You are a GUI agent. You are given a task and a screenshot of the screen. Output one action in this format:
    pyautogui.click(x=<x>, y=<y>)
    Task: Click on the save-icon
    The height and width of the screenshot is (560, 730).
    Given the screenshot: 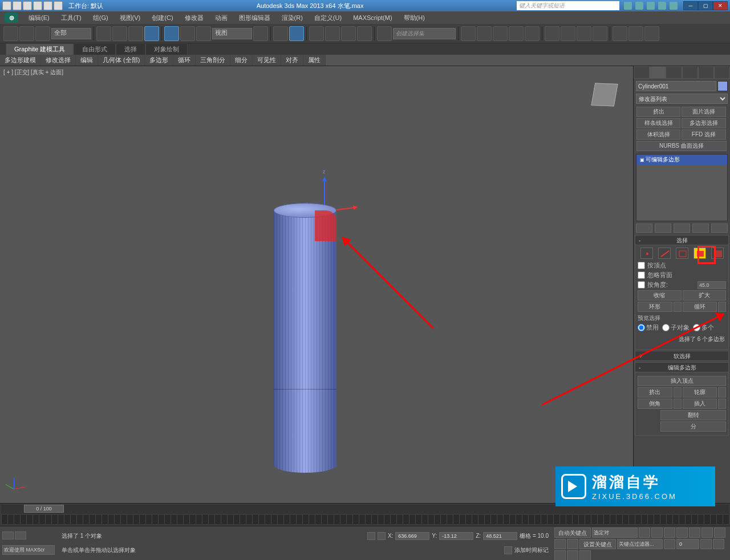 What is the action you would take?
    pyautogui.click(x=27, y=6)
    